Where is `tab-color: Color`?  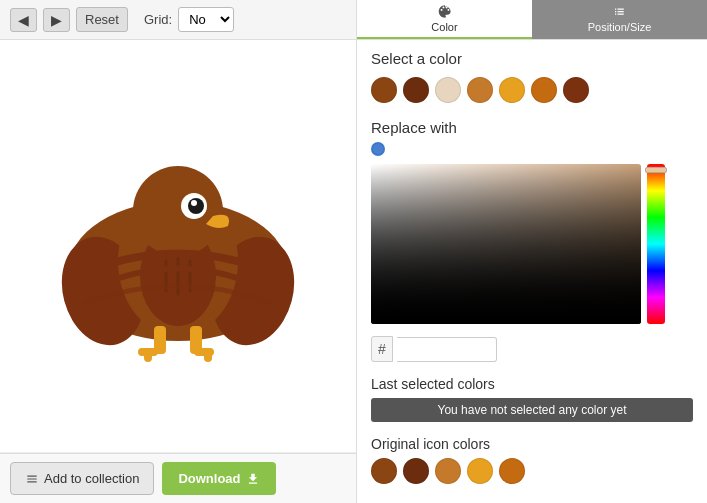
tab-color: Color is located at coordinates (444, 20).